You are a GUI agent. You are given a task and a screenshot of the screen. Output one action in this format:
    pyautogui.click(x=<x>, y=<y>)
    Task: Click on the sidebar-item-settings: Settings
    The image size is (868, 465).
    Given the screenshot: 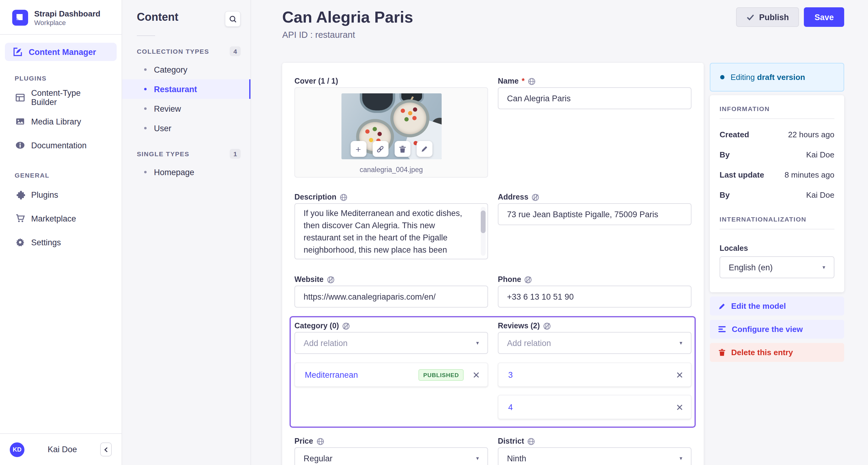 What is the action you would take?
    pyautogui.click(x=61, y=242)
    